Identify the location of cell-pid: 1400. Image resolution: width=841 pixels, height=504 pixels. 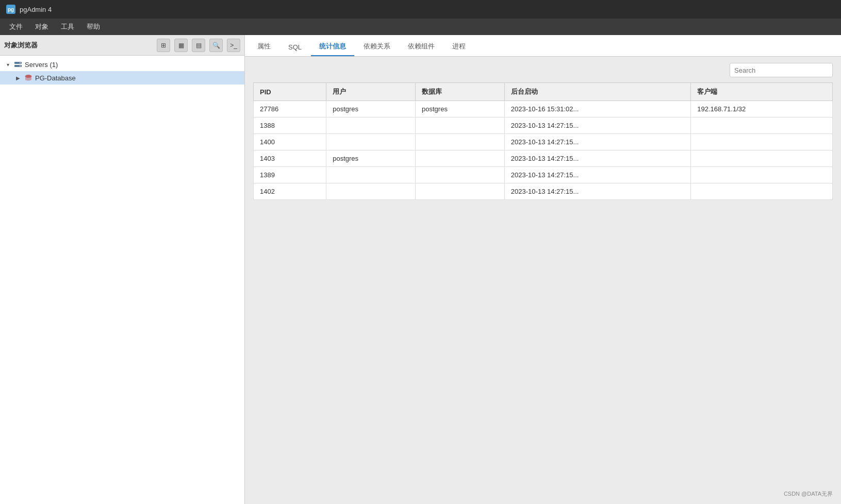
(290, 142).